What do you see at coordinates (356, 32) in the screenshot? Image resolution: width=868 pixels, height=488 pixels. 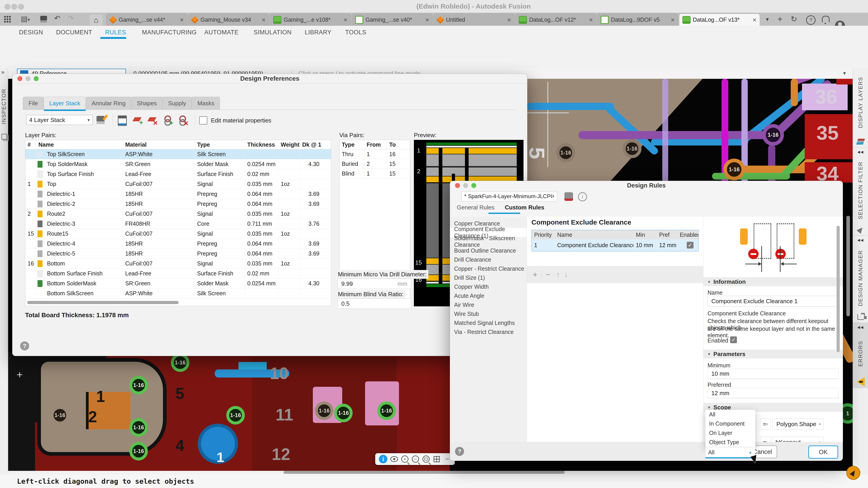 I see `menu-tools: TOOLS` at bounding box center [356, 32].